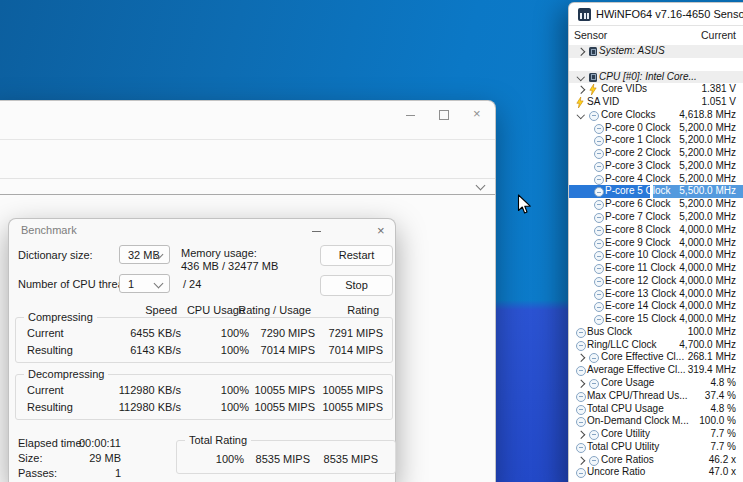  What do you see at coordinates (656, 230) in the screenshot?
I see `sensor-row: E-core 8 Clock4,000.0 MHz` at bounding box center [656, 230].